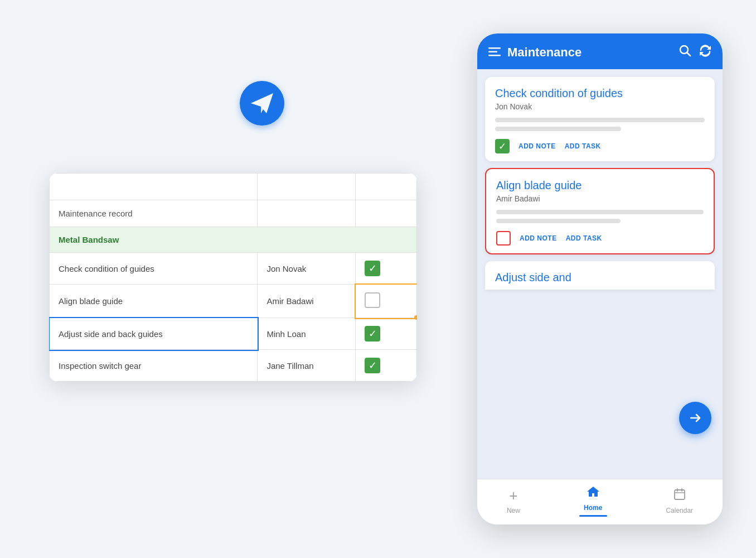 This screenshot has width=756, height=558. I want to click on table-row: Adjust side and back guides Minh Loan ✓, so click(233, 334).